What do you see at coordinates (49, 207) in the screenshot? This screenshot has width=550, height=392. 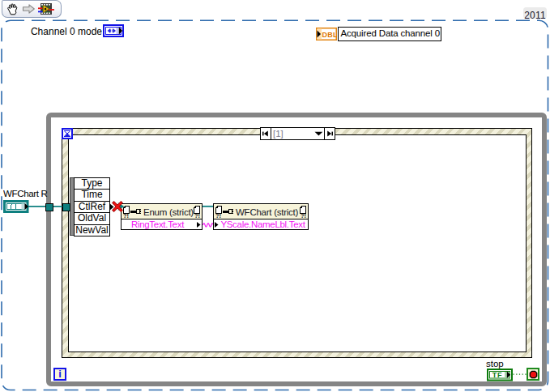 I see `loop-tunnel` at bounding box center [49, 207].